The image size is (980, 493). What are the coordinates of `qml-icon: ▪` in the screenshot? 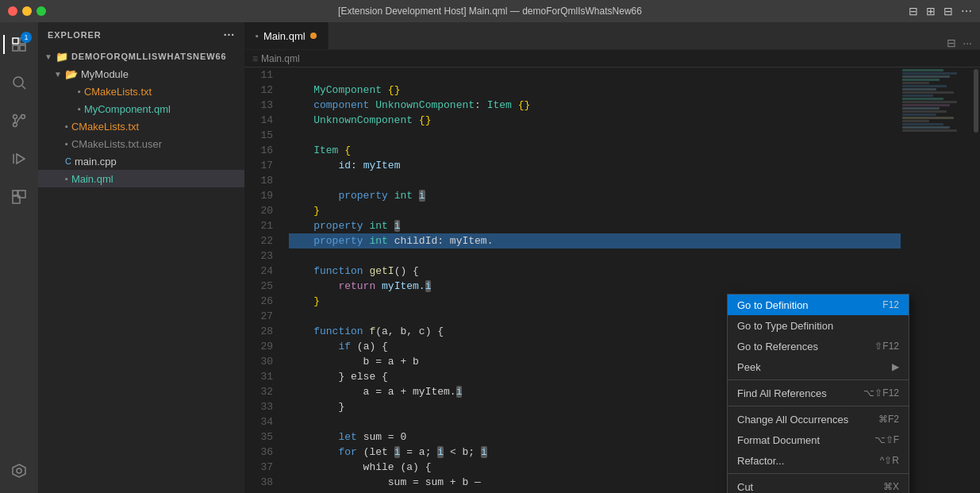 It's located at (79, 109).